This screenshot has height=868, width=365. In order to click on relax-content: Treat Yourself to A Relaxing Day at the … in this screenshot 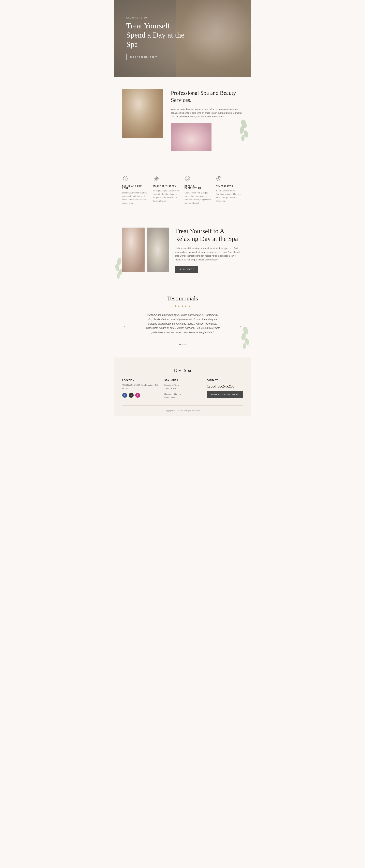, I will do `click(209, 250)`.